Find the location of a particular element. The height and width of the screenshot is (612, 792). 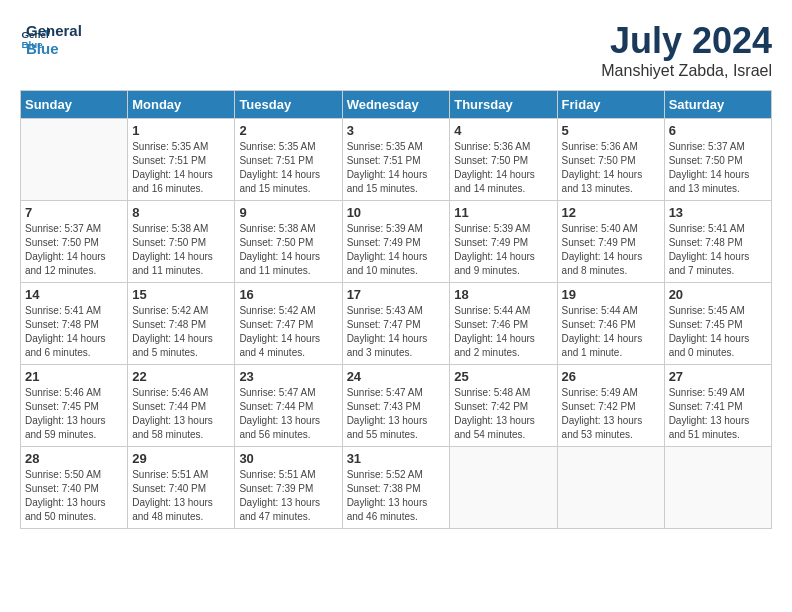

day-number: 14 is located at coordinates (74, 294).